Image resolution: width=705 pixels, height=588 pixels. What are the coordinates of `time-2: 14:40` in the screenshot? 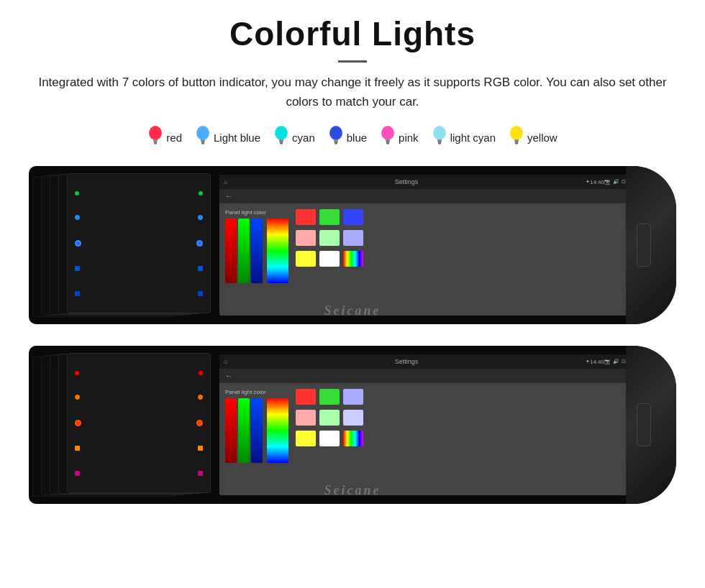 It's located at (597, 362).